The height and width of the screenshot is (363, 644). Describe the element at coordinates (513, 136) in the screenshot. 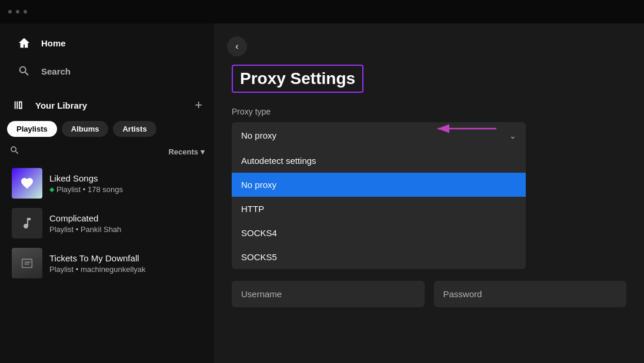

I see `chevron-down-icon: ⌄` at that location.